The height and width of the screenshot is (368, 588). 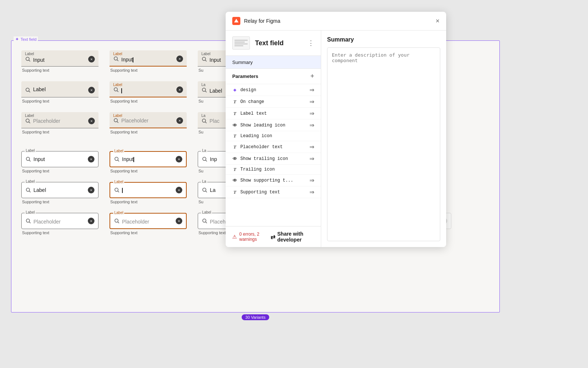 What do you see at coordinates (235, 114) in the screenshot?
I see `t-icon-labeltext: T` at bounding box center [235, 114].